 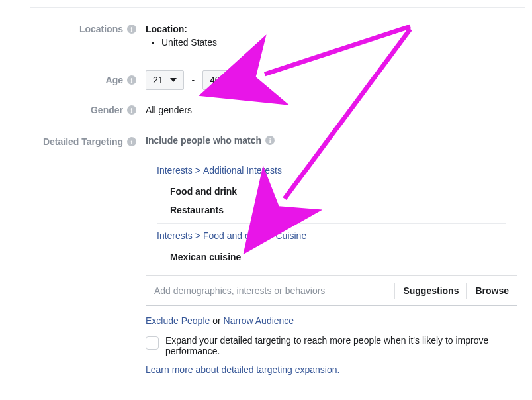 What do you see at coordinates (278, 36) in the screenshot?
I see `row-locations: Locations i Location: United States` at bounding box center [278, 36].